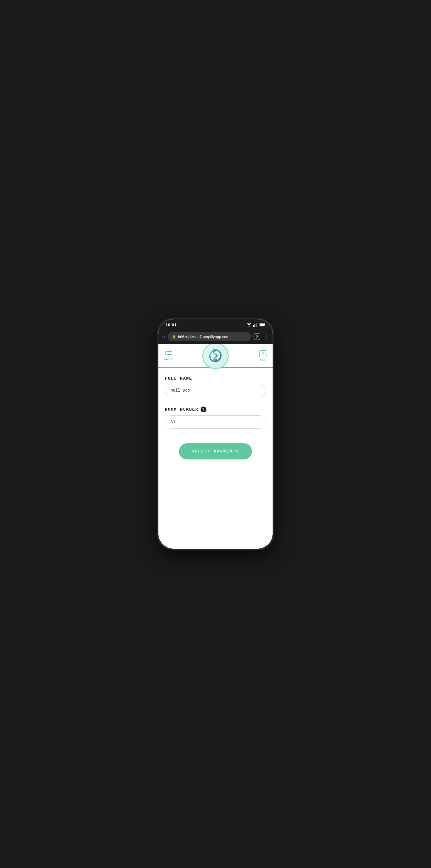  What do you see at coordinates (216, 409) in the screenshot?
I see `room-number-label: ROOM NUMBER ?` at bounding box center [216, 409].